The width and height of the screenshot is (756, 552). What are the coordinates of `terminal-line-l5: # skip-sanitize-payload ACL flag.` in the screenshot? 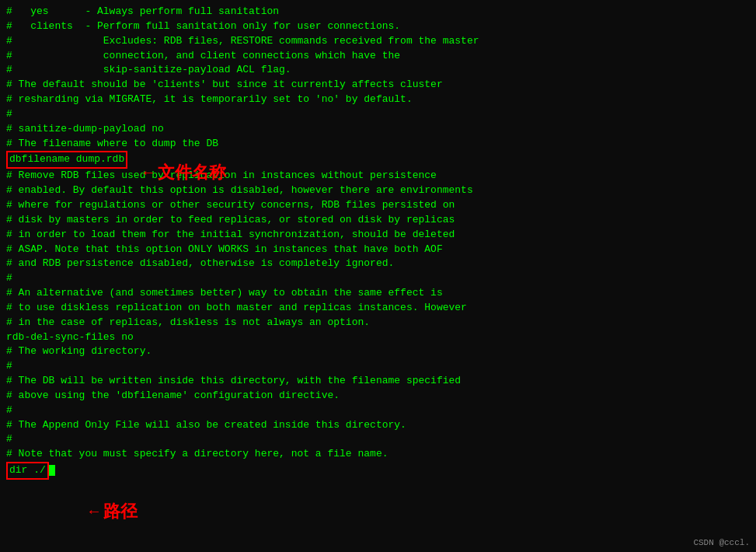 It's located at (378, 70).